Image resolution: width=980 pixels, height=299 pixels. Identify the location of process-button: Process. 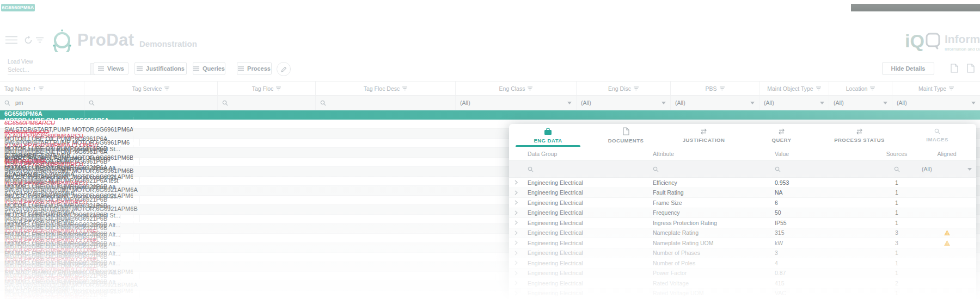
(254, 68).